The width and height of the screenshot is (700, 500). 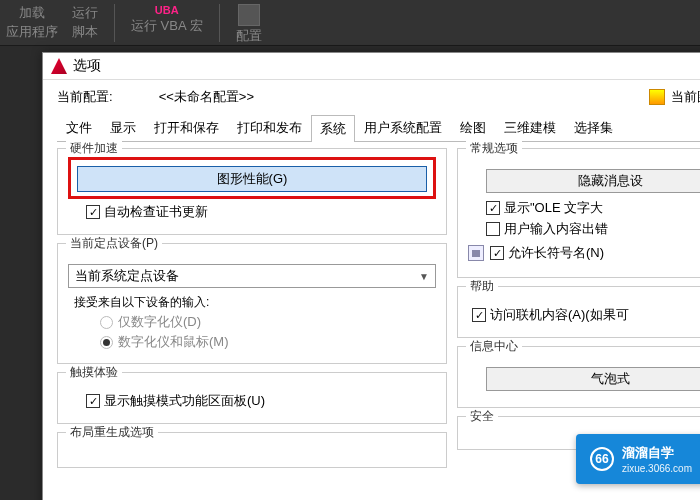 I want to click on watermark: 66 溜溜自学 zixue.3066.com, so click(x=638, y=459).